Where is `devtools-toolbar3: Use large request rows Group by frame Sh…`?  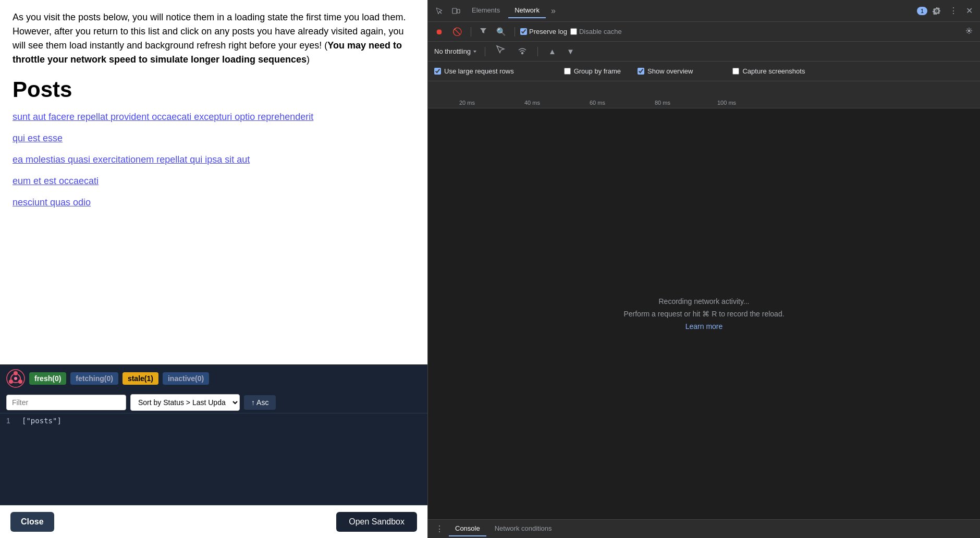
devtools-toolbar3: Use large request rows Group by frame Sh… is located at coordinates (704, 71).